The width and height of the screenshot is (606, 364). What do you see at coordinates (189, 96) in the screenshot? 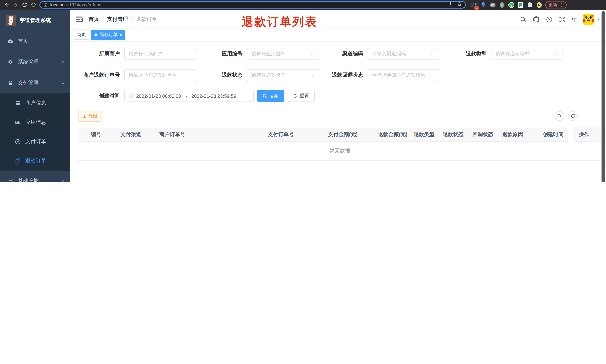
I see `create-time-range-picker: 2022-01-23 00:00:00 - 2022-01-23 23:59:5…` at bounding box center [189, 96].